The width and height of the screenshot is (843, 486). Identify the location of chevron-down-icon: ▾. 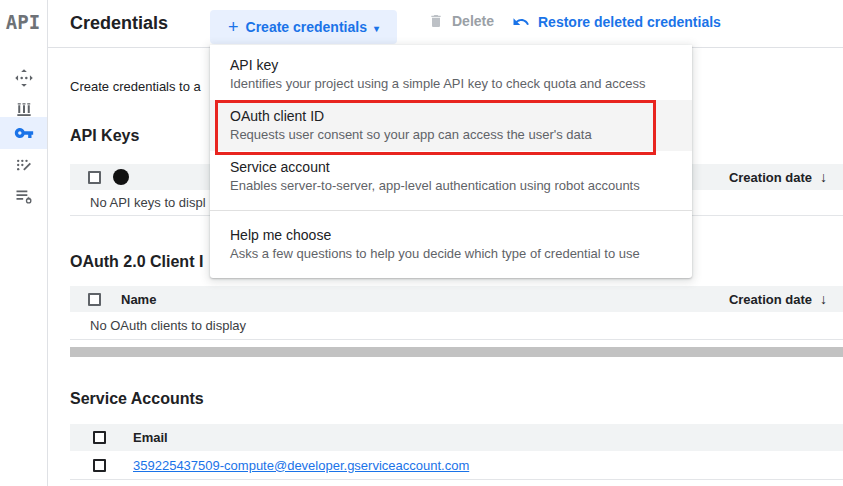
(376, 28).